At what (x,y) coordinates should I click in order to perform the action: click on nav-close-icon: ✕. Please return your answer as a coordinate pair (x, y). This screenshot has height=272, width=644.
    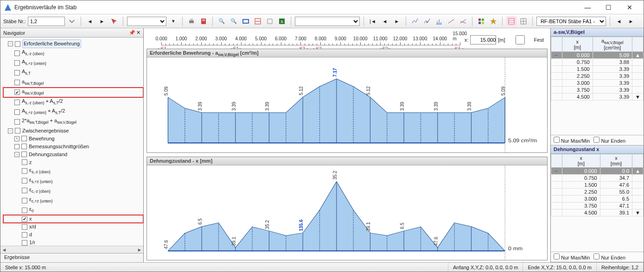
    Looking at the image, I should click on (138, 32).